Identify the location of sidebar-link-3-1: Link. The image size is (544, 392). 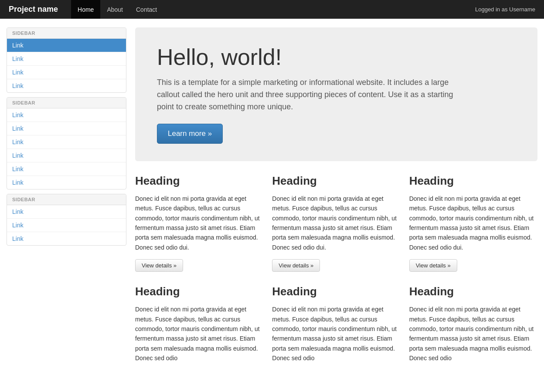
(66, 212).